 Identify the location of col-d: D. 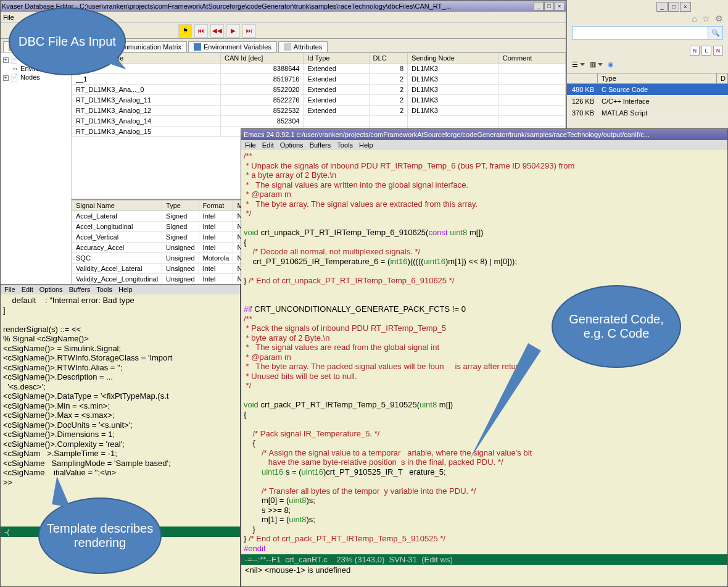
(722, 78).